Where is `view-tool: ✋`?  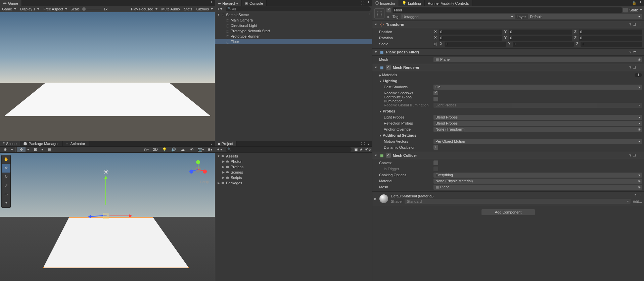
view-tool: ✋ is located at coordinates (6, 159).